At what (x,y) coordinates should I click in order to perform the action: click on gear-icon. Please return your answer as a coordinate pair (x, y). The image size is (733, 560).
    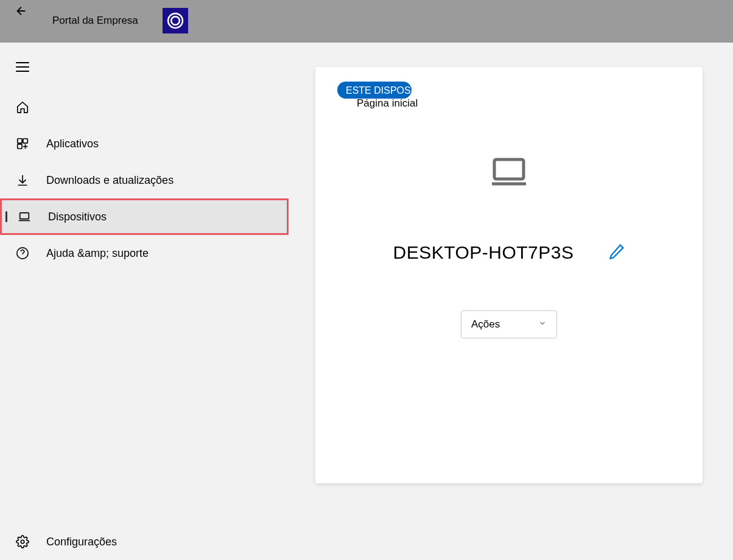
    Looking at the image, I should click on (23, 542).